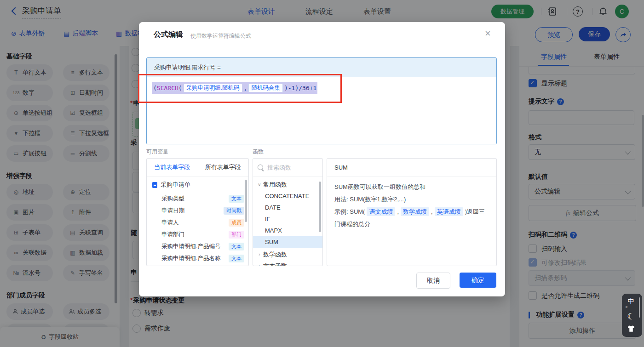  What do you see at coordinates (288, 255) in the screenshot?
I see `function-group-math: ›数学函数` at bounding box center [288, 255].